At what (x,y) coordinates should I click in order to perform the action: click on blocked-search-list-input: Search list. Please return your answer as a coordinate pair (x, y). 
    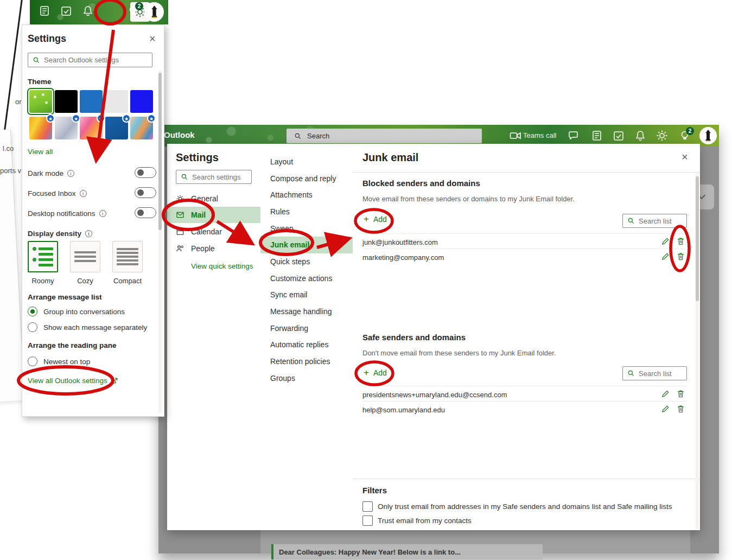
    Looking at the image, I should click on (654, 221).